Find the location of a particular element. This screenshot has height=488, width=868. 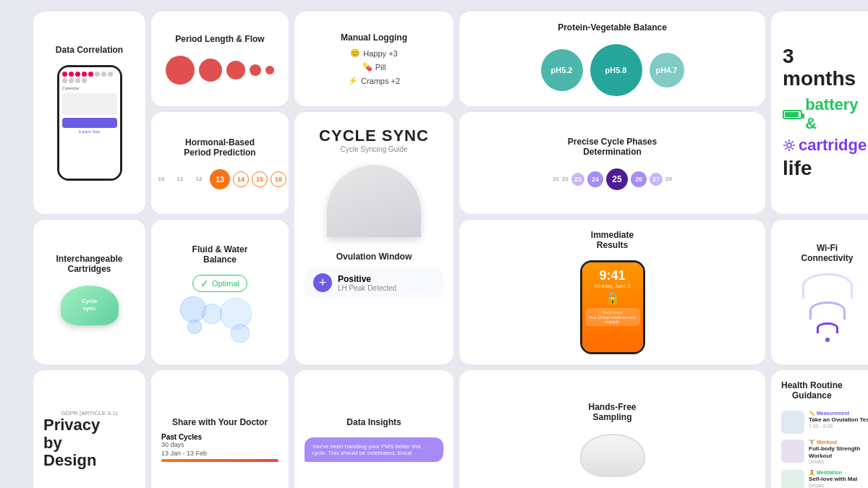

cycle-sync-title: CYCLE SYNC is located at coordinates (374, 136).